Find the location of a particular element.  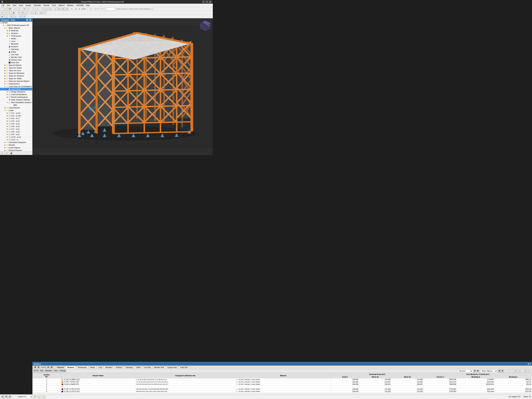

tree-design-situations: ▶ 📋 Design Situations is located at coordinates (16, 92).